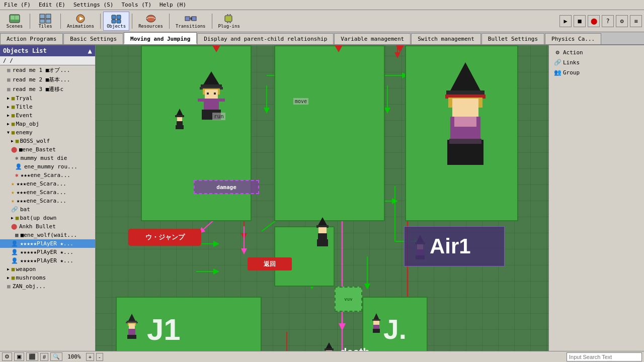 This screenshot has height=362, width=644. What do you see at coordinates (226, 187) in the screenshot?
I see `damage-block: damage` at bounding box center [226, 187].